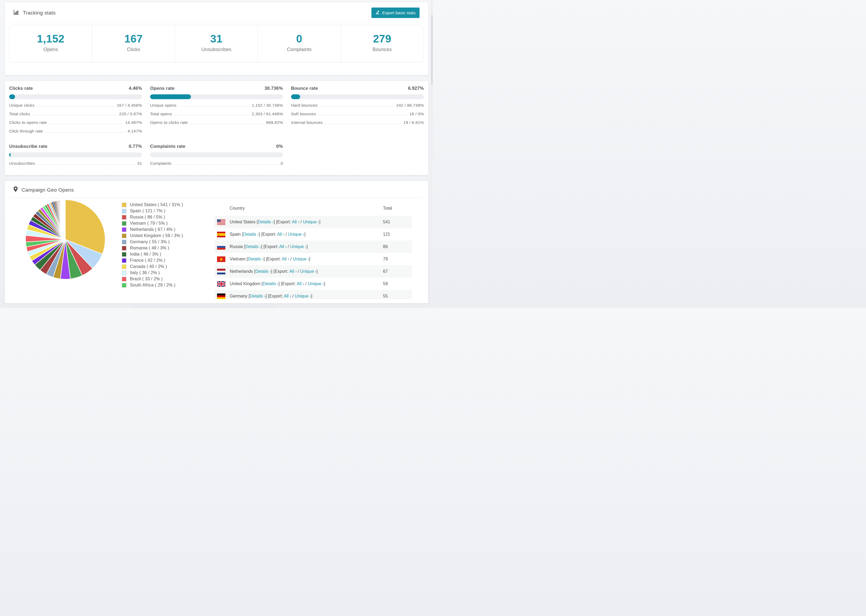  Describe the element at coordinates (153, 279) in the screenshot. I see `legend-item-brazil: Brazil ( 33 / 2% )` at that location.